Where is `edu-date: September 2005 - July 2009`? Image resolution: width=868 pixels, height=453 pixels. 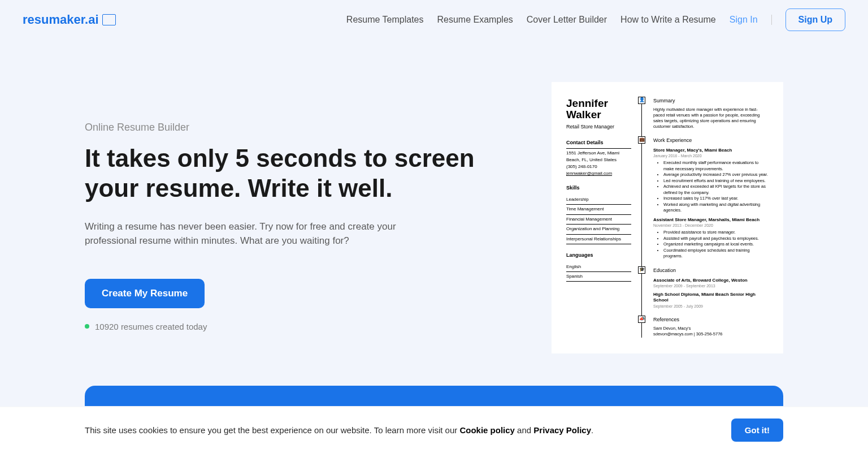
edu-date: September 2005 - July 2009 is located at coordinates (711, 307).